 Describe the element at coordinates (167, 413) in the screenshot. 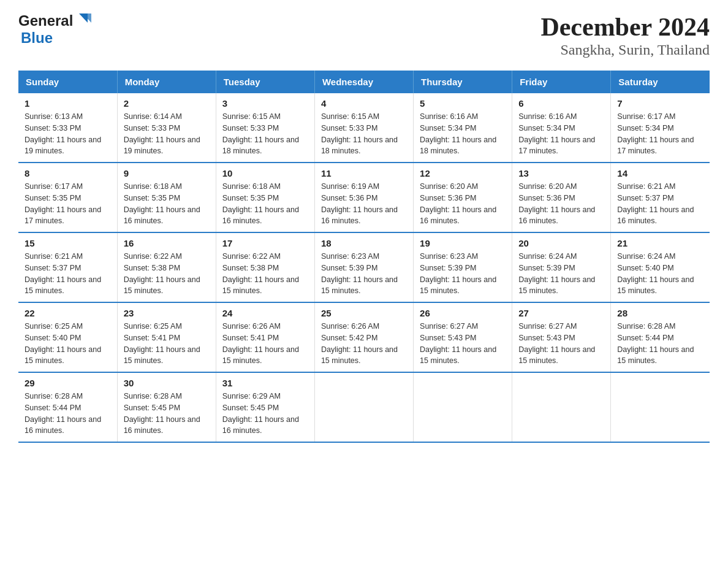

I see `day-info: Sunrise: 6:28 AMSunset: 5:45 PMDaylight:…` at that location.